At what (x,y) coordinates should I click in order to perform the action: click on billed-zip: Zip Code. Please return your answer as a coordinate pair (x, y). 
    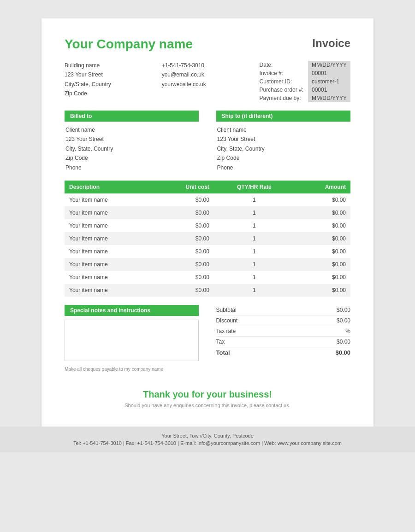
    Looking at the image, I should click on (132, 158).